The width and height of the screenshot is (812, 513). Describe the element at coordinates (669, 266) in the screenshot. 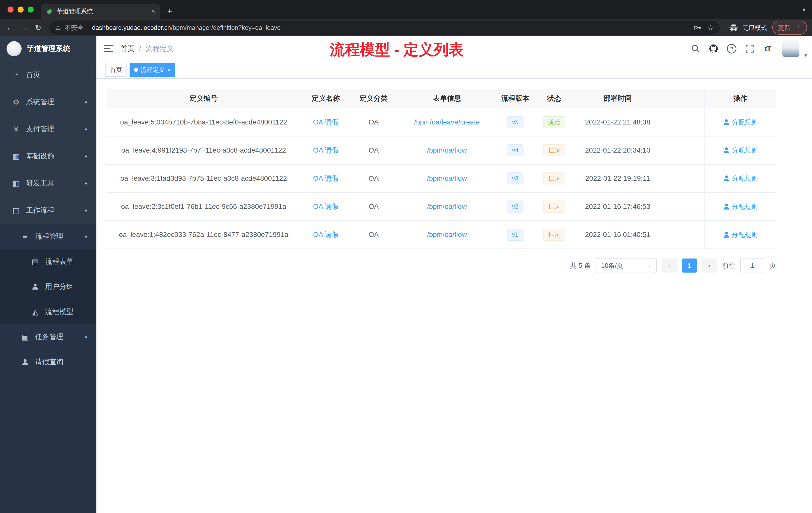

I see `prev-page-button: ‹` at that location.